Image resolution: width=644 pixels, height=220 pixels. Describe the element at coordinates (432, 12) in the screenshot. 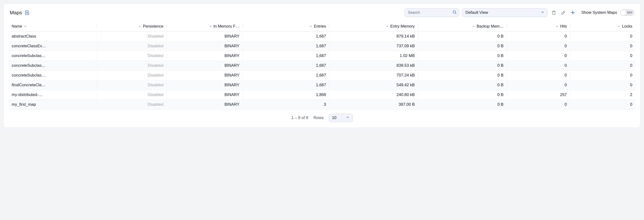

I see `search-input` at that location.